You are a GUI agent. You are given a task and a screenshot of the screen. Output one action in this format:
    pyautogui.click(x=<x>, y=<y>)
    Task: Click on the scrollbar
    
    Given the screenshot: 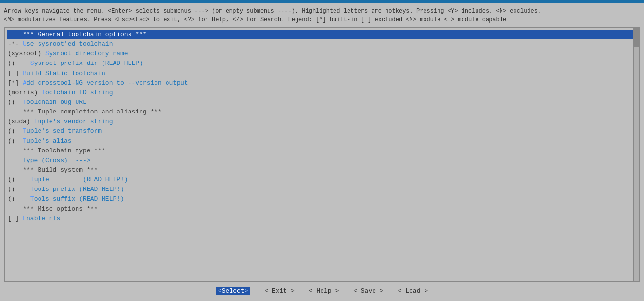 What is the action you would take?
    pyautogui.click(x=636, y=155)
    